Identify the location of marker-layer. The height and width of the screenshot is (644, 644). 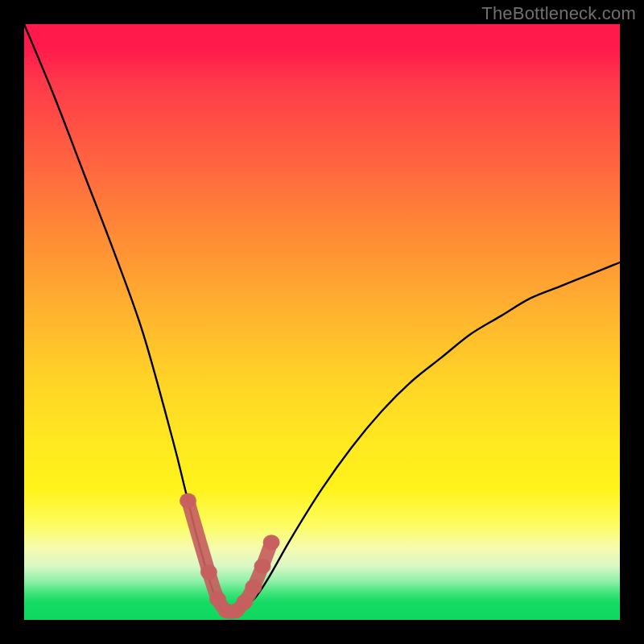
(230, 556).